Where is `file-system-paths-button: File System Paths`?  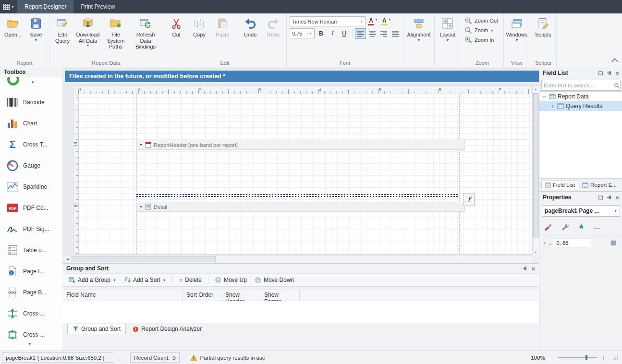
file-system-paths-button: File System Paths is located at coordinates (116, 33).